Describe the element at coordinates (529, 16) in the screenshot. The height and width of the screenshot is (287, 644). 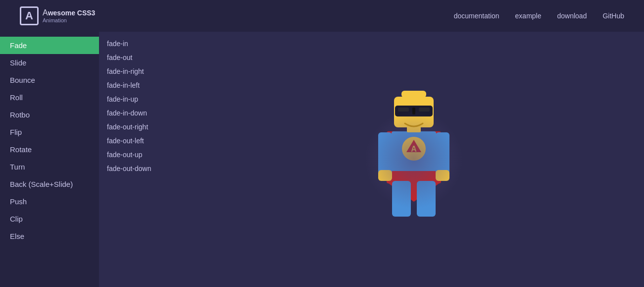
I see `nav-example: example` at that location.